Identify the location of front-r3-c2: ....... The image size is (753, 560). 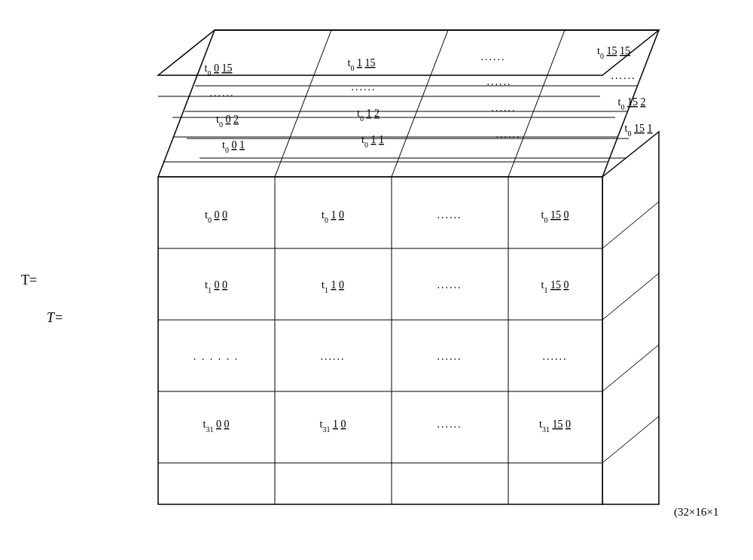
(450, 425).